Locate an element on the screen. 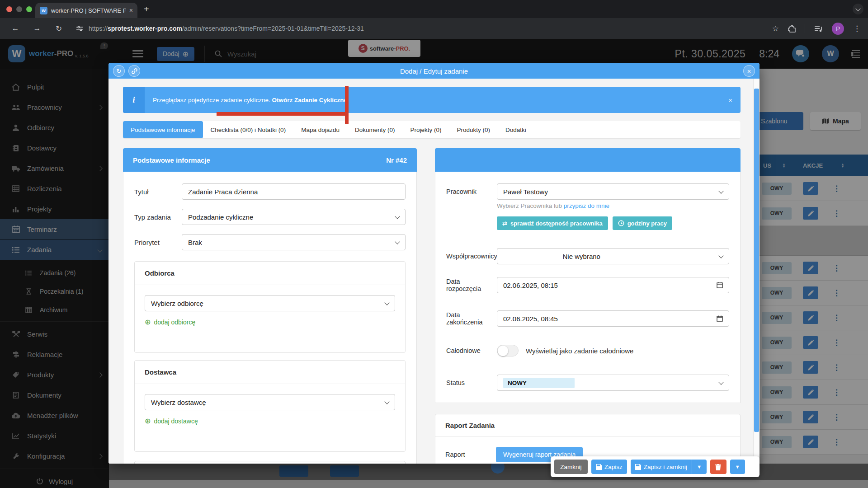 The height and width of the screenshot is (488, 868). start-date-label: Data rozpoczęcia is located at coordinates (472, 285).